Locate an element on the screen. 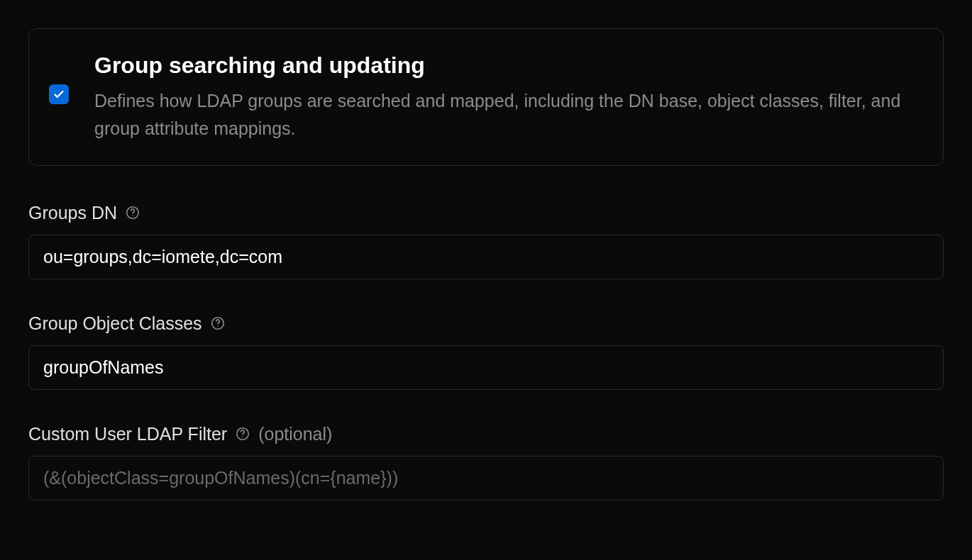 This screenshot has height=560, width=972. custom-filter-input is located at coordinates (486, 478).